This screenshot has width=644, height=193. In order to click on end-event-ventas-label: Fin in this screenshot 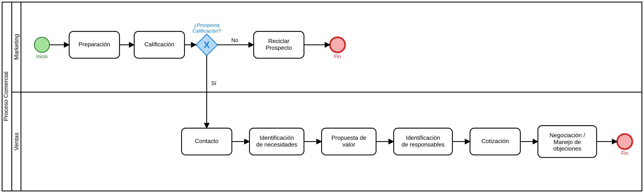, I will do `click(624, 153)`.